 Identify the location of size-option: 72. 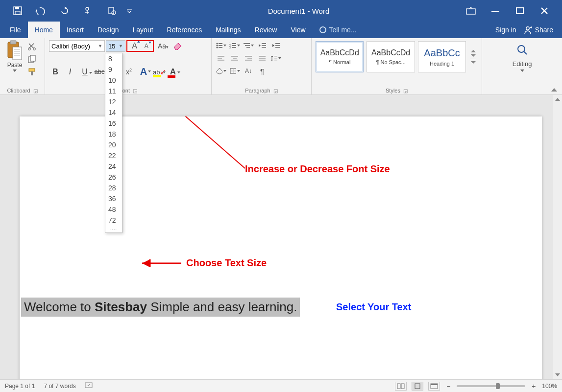
(114, 220).